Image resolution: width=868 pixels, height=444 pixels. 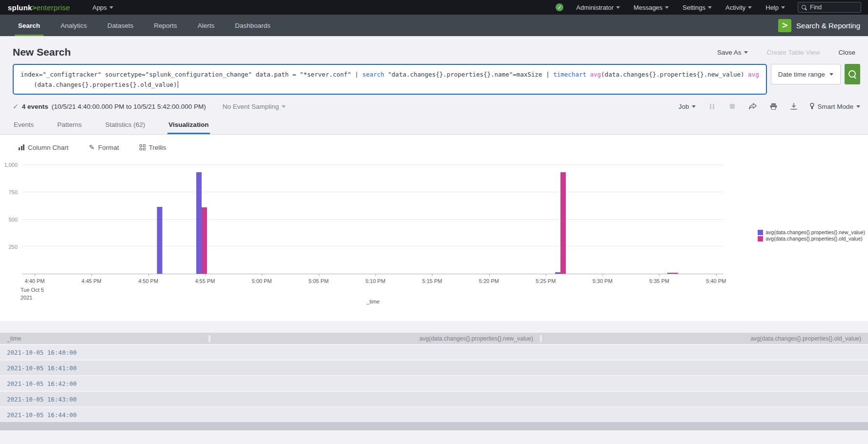 I want to click on event-count: ✓ 4 events (10/5/21 4:40:00.000 PM to 10…, so click(x=109, y=106).